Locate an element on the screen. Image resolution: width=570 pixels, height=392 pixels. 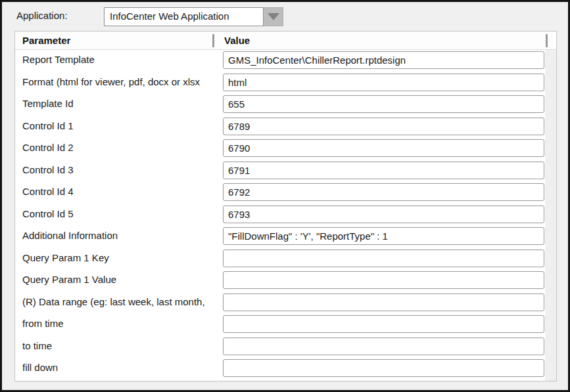
table-row: (R) Data range (eg: last week, last mont… is located at coordinates (285, 303).